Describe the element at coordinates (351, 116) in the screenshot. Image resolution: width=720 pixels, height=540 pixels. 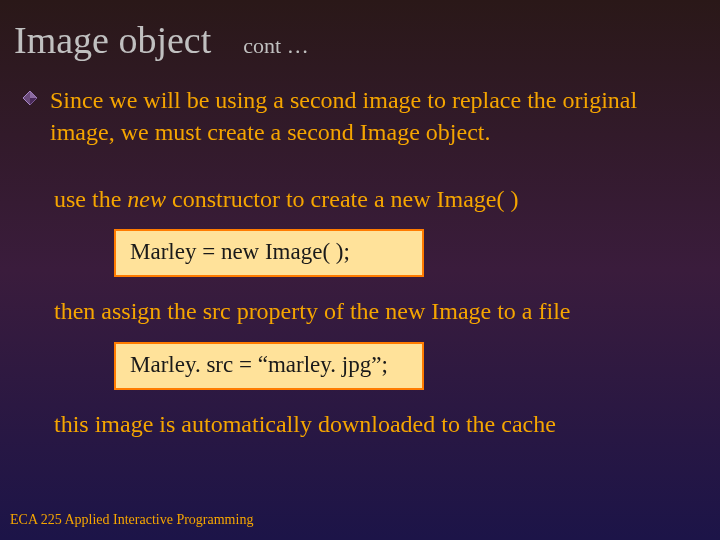
I see `bullet-item: Since we will be using a second image to…` at that location.